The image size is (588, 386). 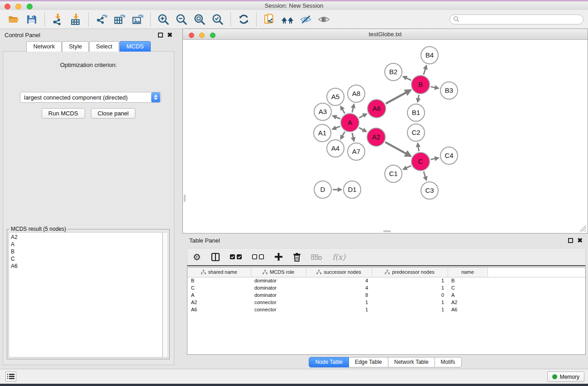 What do you see at coordinates (279, 257) in the screenshot?
I see `add-column-icon` at bounding box center [279, 257].